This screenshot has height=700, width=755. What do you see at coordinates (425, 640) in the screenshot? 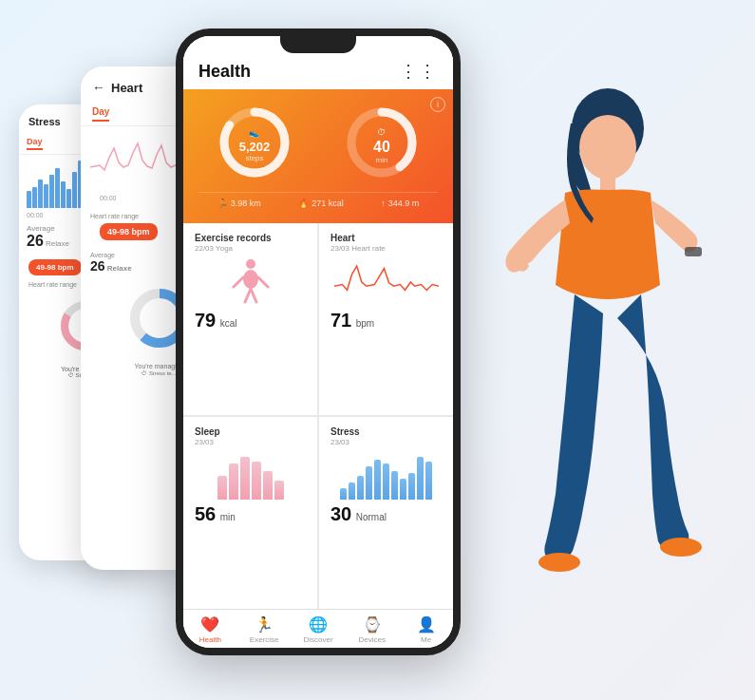
I see `nav-me-label: Me` at bounding box center [425, 640].